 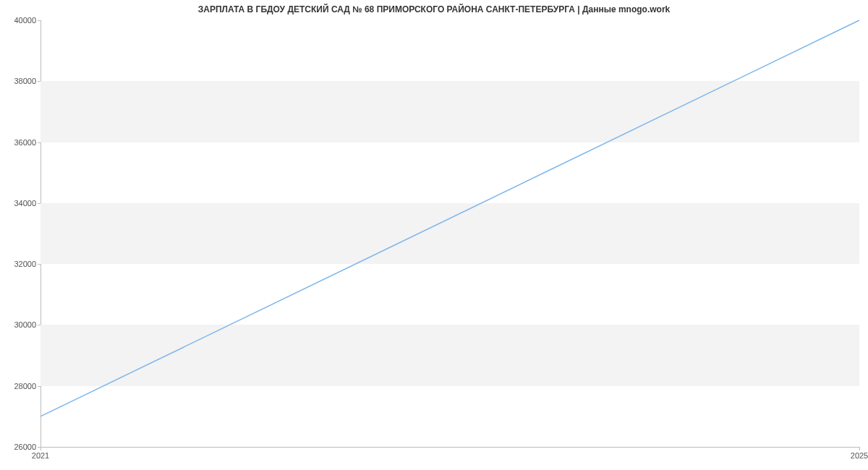 I want to click on y-tick-label: 32000, so click(x=20, y=264).